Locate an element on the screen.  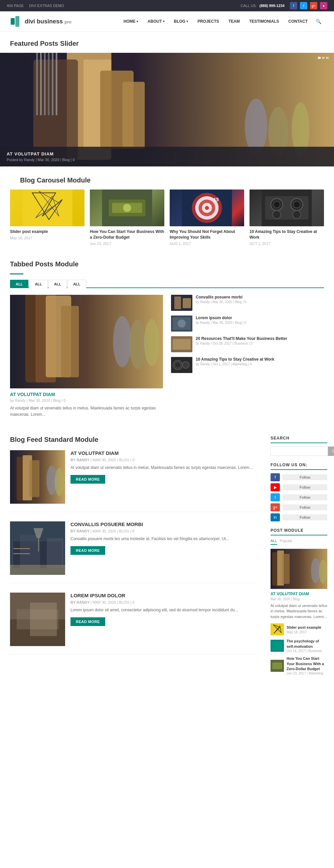
nav-team: TEAM is located at coordinates (234, 22).